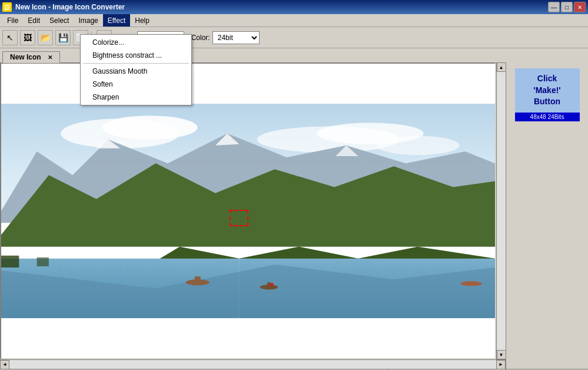  What do you see at coordinates (136, 97) in the screenshot?
I see `effect-sharpen: Sharpen` at bounding box center [136, 97].